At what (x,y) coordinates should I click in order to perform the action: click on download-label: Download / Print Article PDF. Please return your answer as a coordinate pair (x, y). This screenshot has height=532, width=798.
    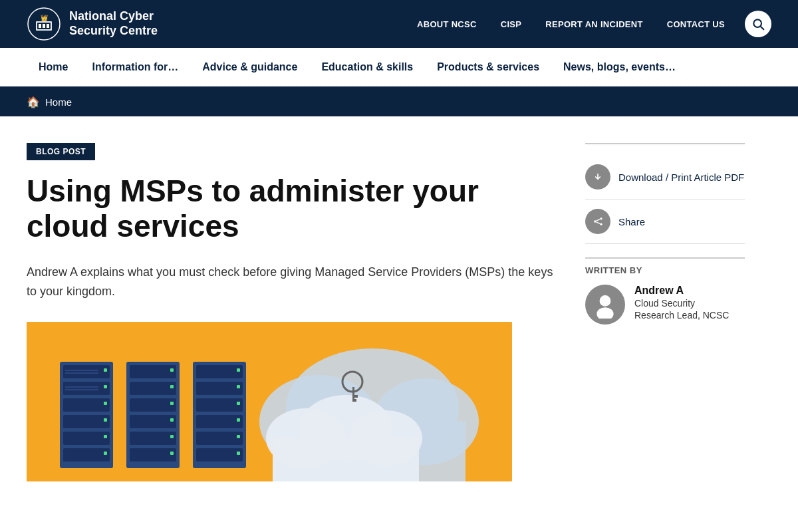
    Looking at the image, I should click on (681, 177).